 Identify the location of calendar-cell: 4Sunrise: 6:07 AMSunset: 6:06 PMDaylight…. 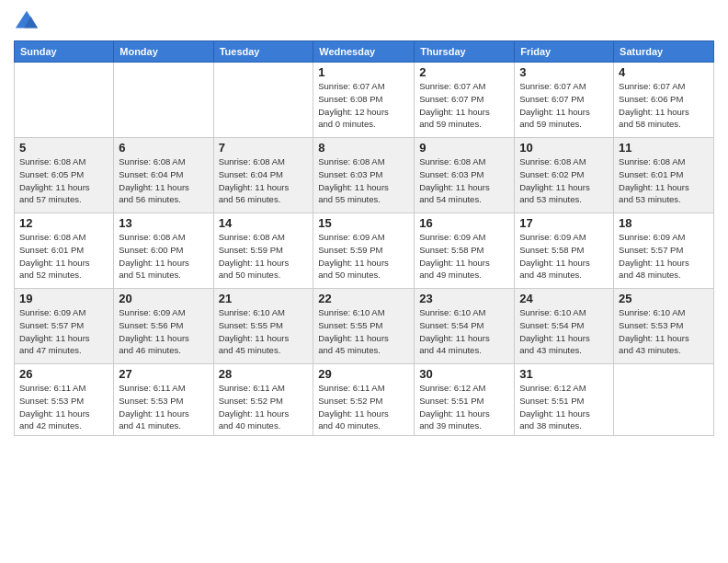
(664, 100).